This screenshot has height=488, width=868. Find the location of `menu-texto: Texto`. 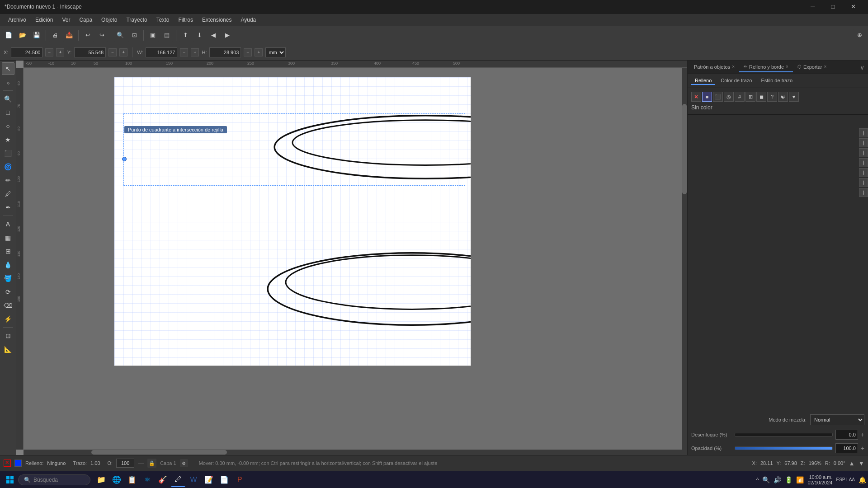

menu-texto: Texto is located at coordinates (163, 20).